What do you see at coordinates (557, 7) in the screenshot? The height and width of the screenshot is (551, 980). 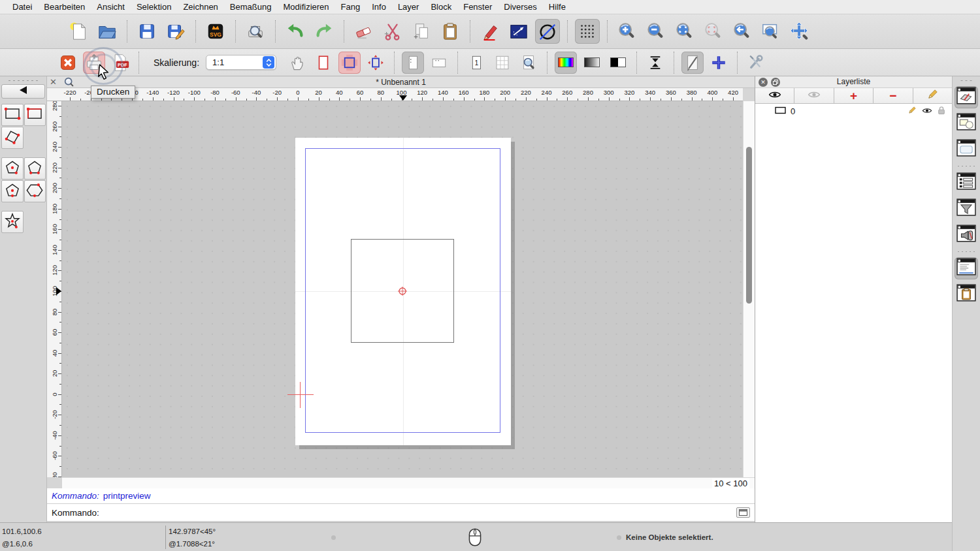 I see `menu-hilfe: Hilfe` at bounding box center [557, 7].